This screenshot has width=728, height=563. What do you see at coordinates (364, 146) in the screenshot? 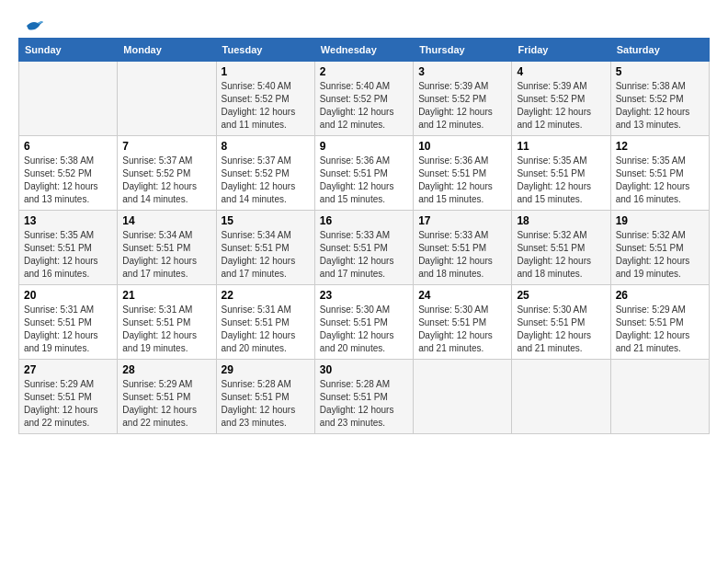
I see `day-number: 9` at bounding box center [364, 146].